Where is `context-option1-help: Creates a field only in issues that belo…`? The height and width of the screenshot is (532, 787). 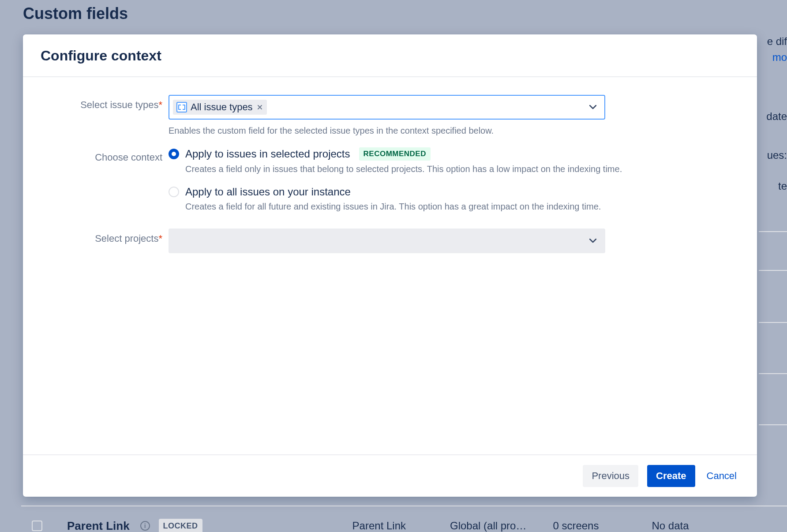
context-option1-help: Creates a field only in issues that belo… is located at coordinates (446, 169).